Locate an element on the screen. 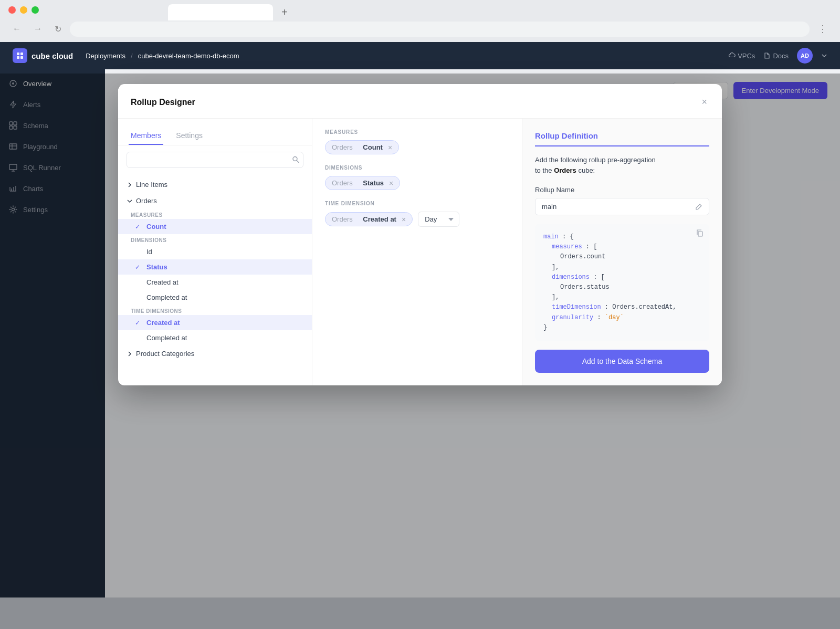 Image resolution: width=840 pixels, height=629 pixels. tree-group-product-categories-header: Product Categories is located at coordinates (215, 354).